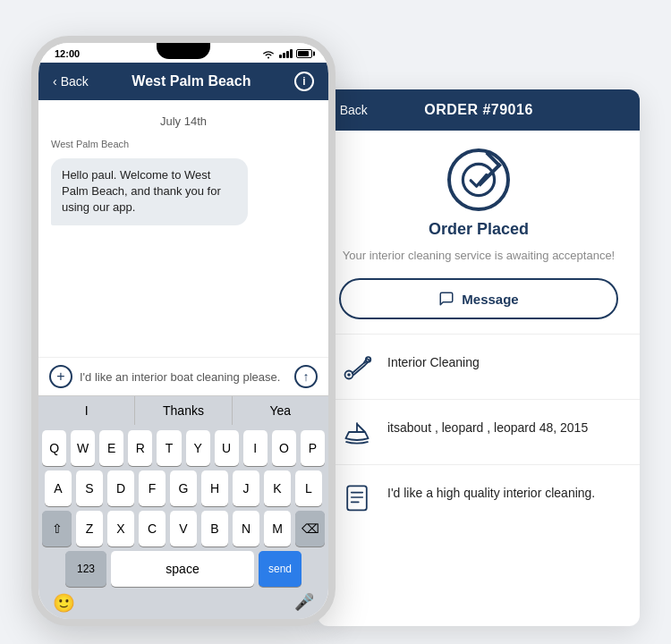  I want to click on order-placed-subtitle: Your interior cleaning service is awaiti…, so click(479, 256).